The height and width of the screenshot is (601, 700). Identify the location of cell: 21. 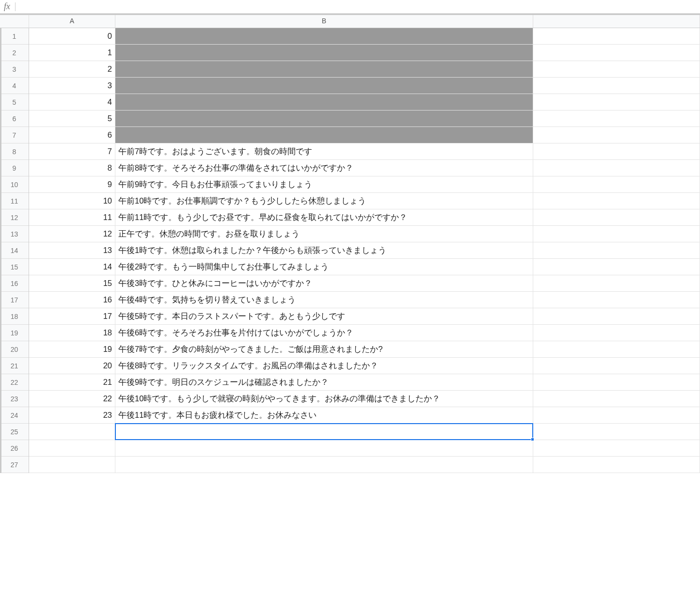
(72, 382).